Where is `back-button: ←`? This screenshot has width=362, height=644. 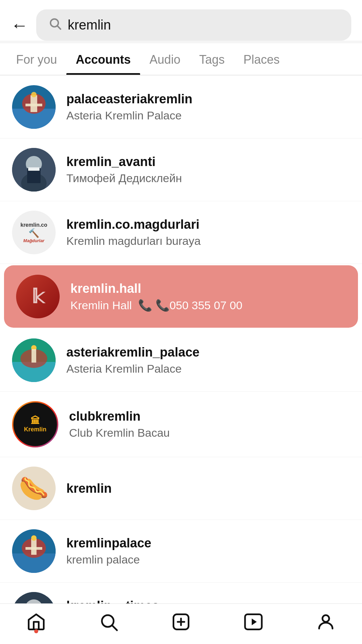
back-button: ← is located at coordinates (19, 25).